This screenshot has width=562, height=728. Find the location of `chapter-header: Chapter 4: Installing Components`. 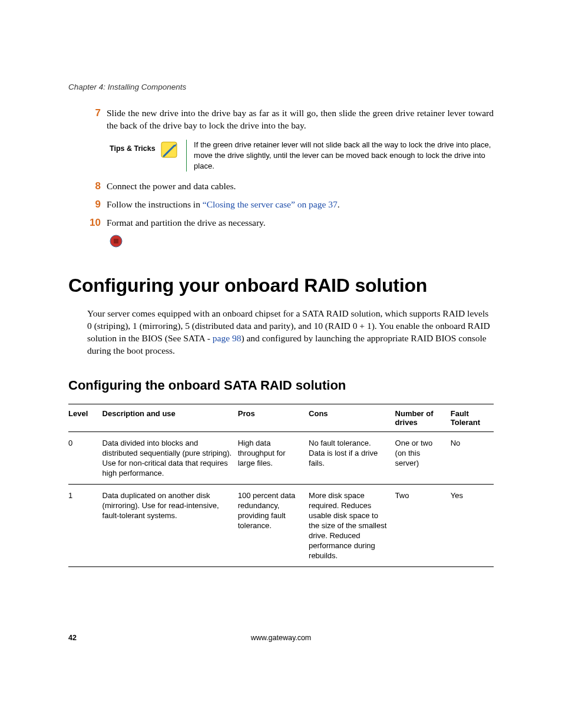

chapter-header: Chapter 4: Installing Components is located at coordinates (281, 87).